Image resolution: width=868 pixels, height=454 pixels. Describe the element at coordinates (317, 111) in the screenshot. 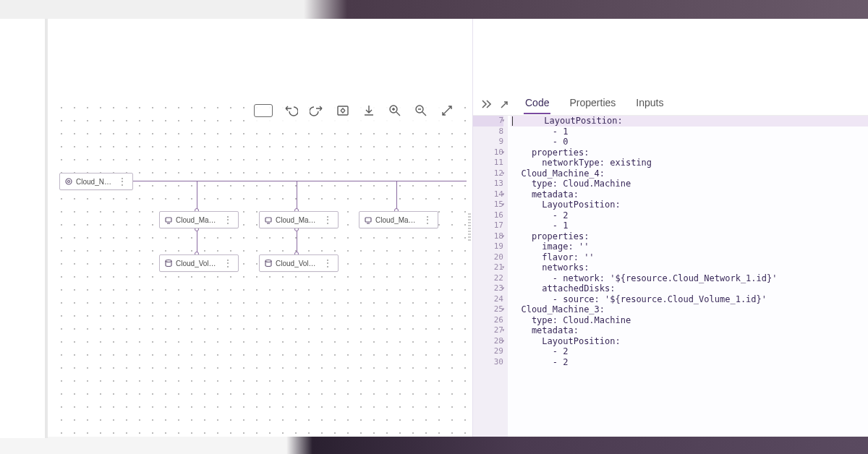

I see `redo-button` at that location.